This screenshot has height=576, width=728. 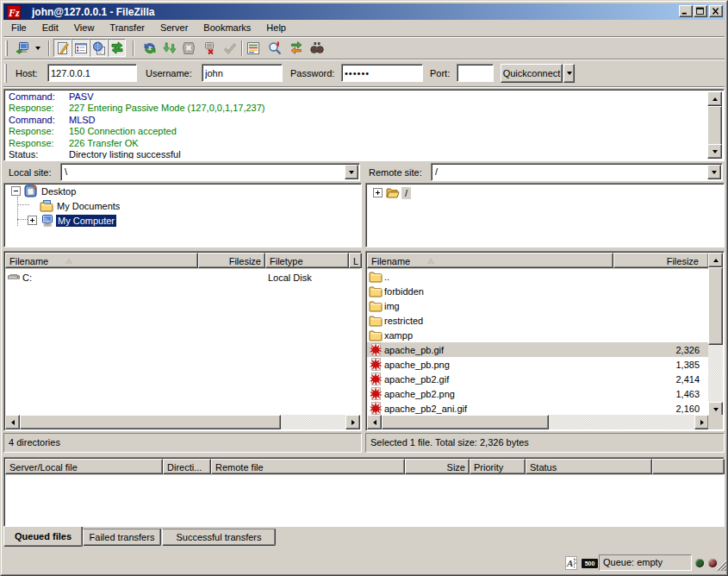 I want to click on local-hscrollbar, so click(x=183, y=423).